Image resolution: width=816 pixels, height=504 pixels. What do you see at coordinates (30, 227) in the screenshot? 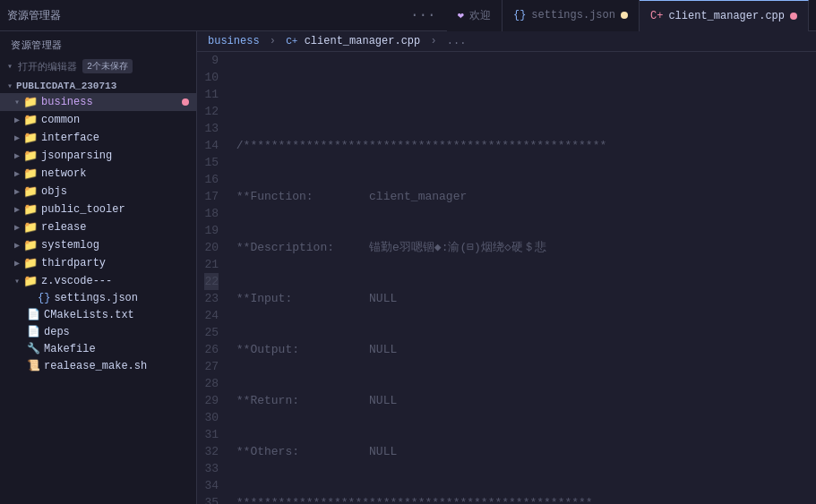
I see `release-folder-icon: 📁` at bounding box center [30, 227].